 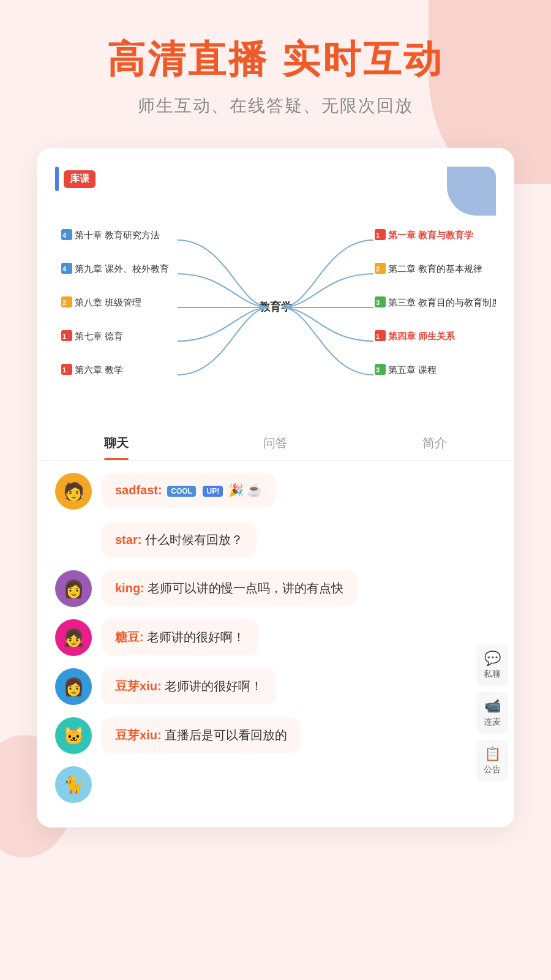 What do you see at coordinates (73, 491) in the screenshot?
I see `avatar: 🧑` at bounding box center [73, 491].